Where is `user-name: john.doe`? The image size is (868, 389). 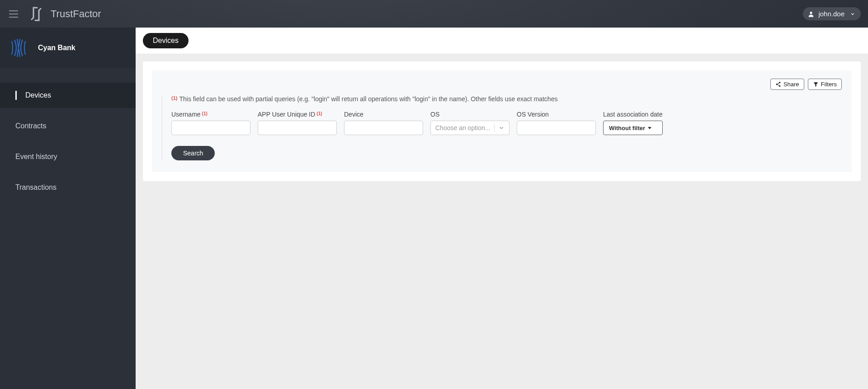
user-name: john.doe is located at coordinates (831, 14).